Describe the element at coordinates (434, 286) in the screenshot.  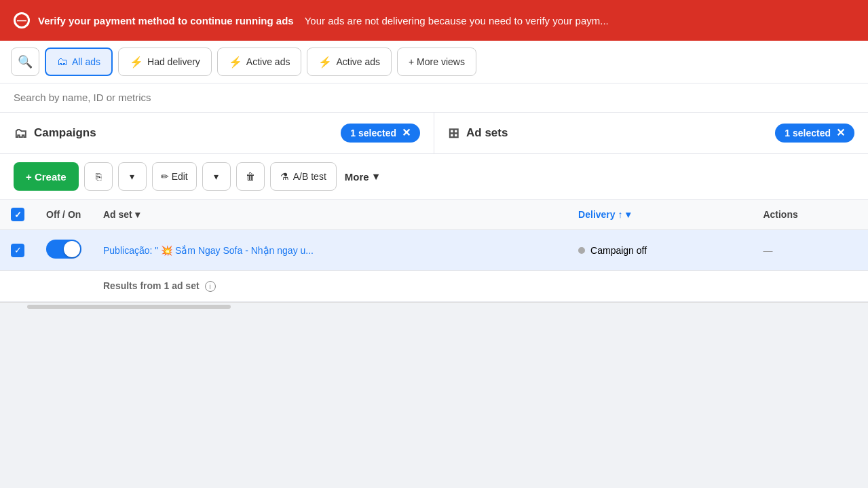
I see `results-row: Results from 1 ad set i` at that location.